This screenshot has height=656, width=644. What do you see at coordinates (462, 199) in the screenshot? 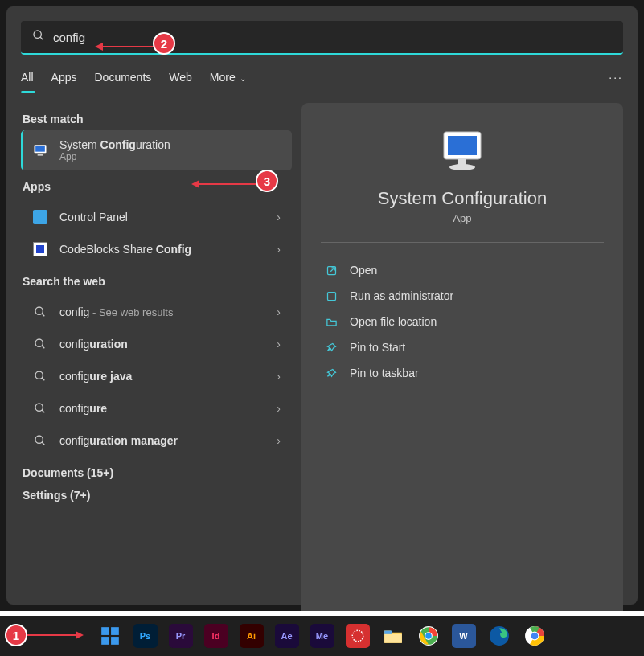
I see `detail-title: System Configuration` at bounding box center [462, 199].